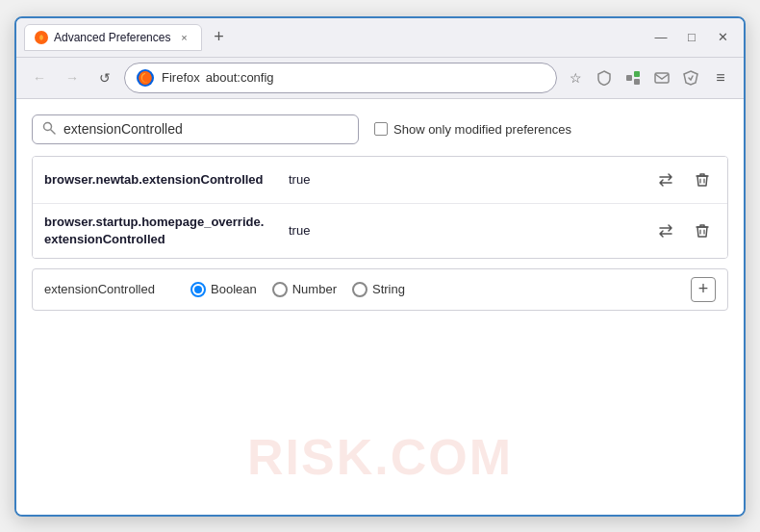 This screenshot has width=760, height=532. What do you see at coordinates (315, 289) in the screenshot?
I see `radio-number-label: Number` at bounding box center [315, 289].